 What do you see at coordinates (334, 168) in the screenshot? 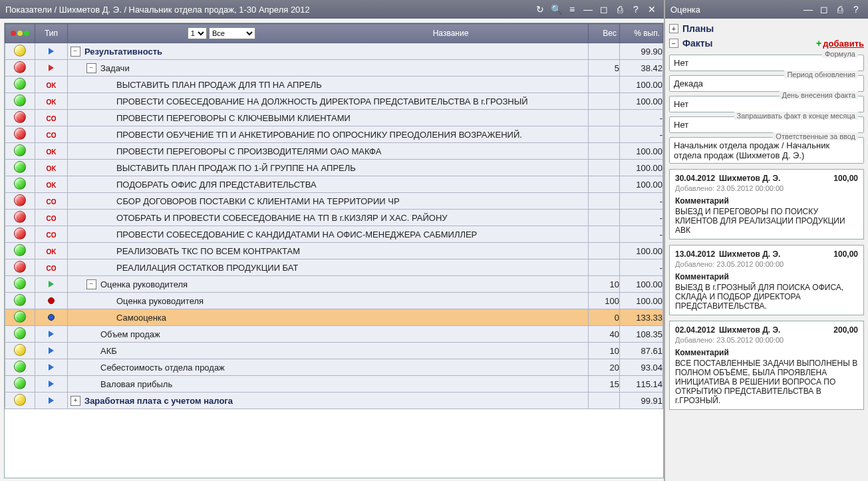
I see `table-row: OKВЫСТАВИТЬ ПЛАН ПРОДАЖ ПО 1-Й ГРУППЕ НА…` at bounding box center [334, 168].